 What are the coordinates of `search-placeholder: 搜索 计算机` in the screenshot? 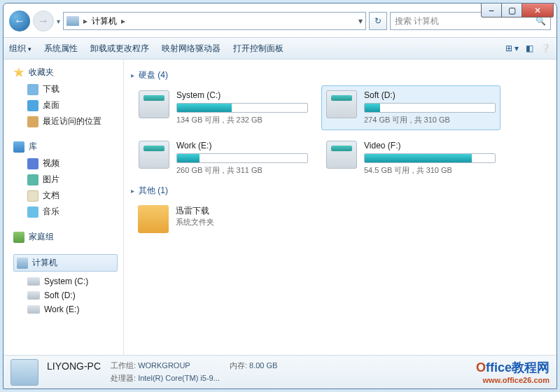 It's located at (417, 21).